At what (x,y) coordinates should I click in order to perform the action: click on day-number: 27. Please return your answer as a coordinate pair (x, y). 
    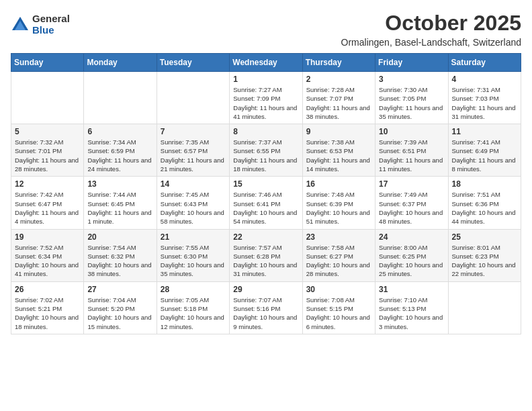
    Looking at the image, I should click on (120, 289).